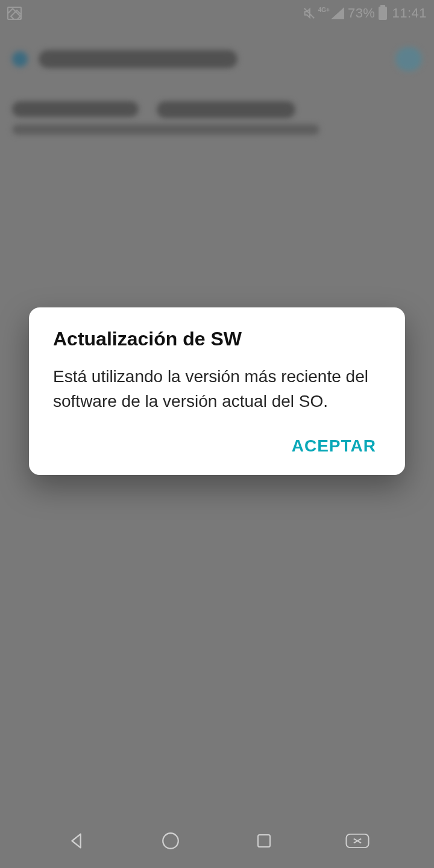 The height and width of the screenshot is (868, 434). Describe the element at coordinates (77, 841) in the screenshot. I see `nav-back-button` at that location.